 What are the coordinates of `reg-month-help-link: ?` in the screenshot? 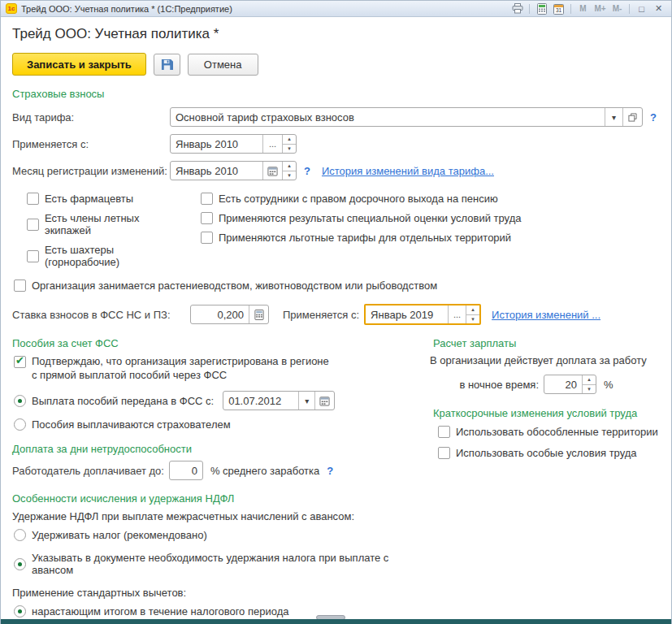 It's located at (307, 171).